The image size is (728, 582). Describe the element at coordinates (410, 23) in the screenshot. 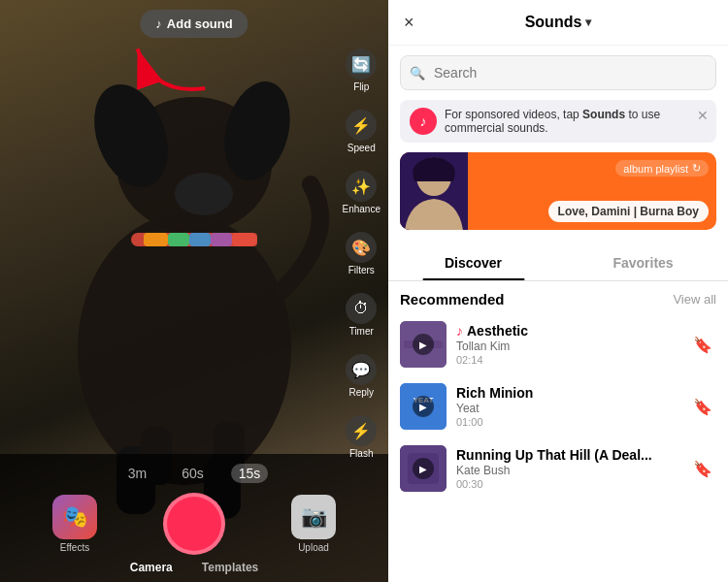

I see `sounds-close-button: ×` at that location.